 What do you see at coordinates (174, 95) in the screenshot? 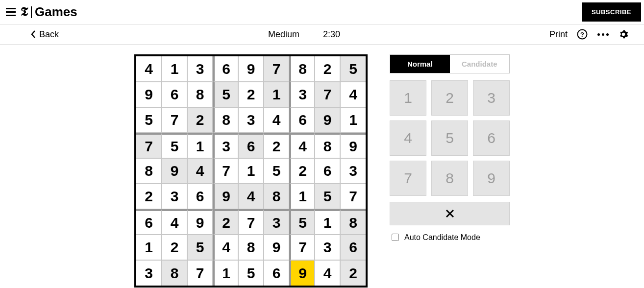
I see `cell-r1-c1: 6` at bounding box center [174, 95].